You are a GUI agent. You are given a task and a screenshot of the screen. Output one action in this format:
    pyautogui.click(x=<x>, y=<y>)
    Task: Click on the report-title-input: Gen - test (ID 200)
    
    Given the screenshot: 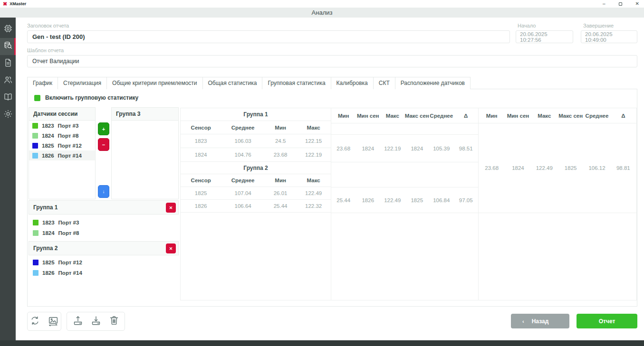 What is the action you would take?
    pyautogui.click(x=269, y=37)
    